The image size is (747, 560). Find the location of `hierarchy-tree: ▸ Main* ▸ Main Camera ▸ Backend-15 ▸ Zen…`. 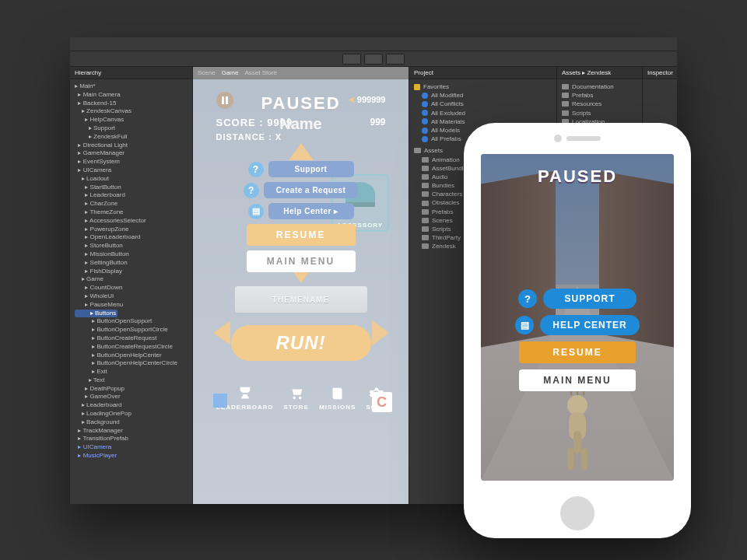

hierarchy-tree: ▸ Main* ▸ Main Camera ▸ Backend-15 ▸ Zen… is located at coordinates (131, 292).